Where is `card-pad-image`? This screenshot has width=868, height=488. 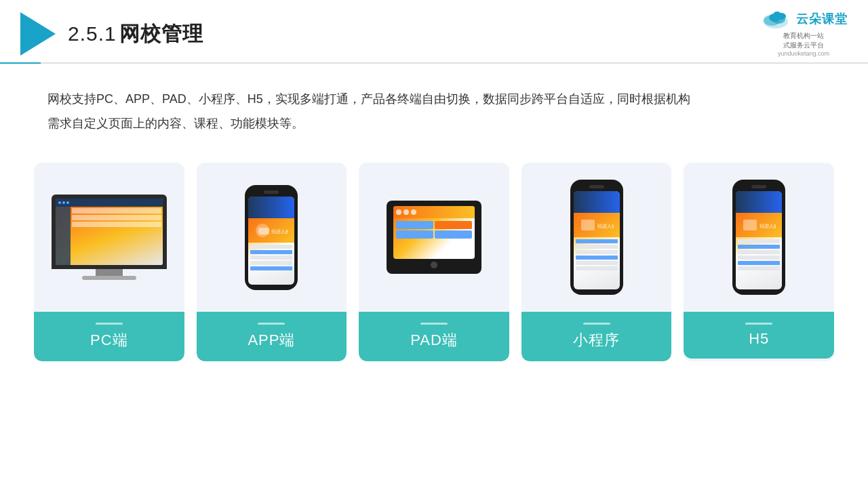
card-pad-image is located at coordinates (434, 237).